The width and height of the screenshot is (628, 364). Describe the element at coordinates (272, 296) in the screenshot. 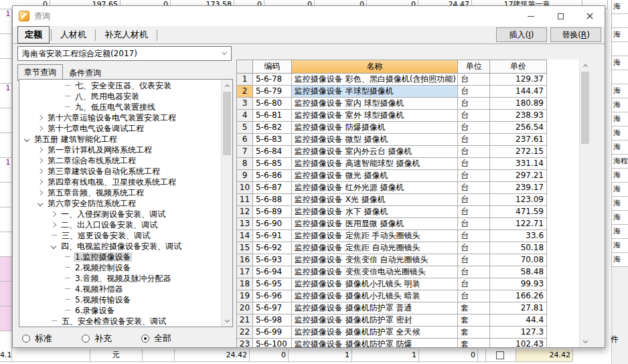

I see `cell-code: 5-6-96` at that location.